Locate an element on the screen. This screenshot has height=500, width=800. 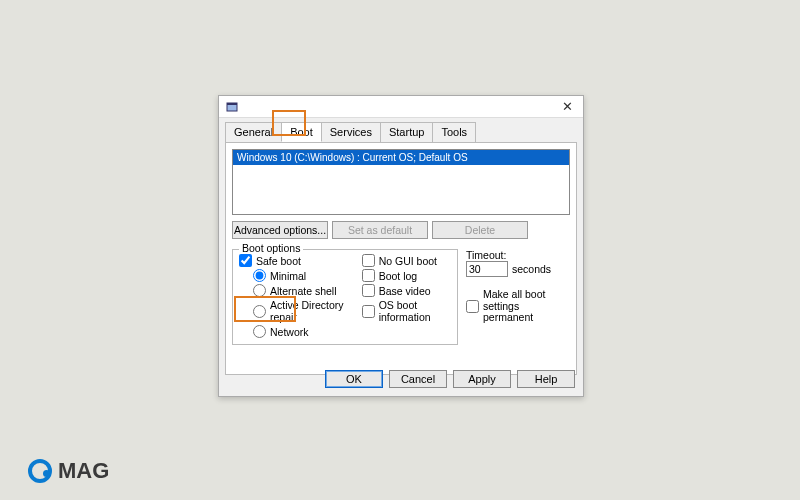
boot-log-checkbox: Boot log is located at coordinates (406, 276).